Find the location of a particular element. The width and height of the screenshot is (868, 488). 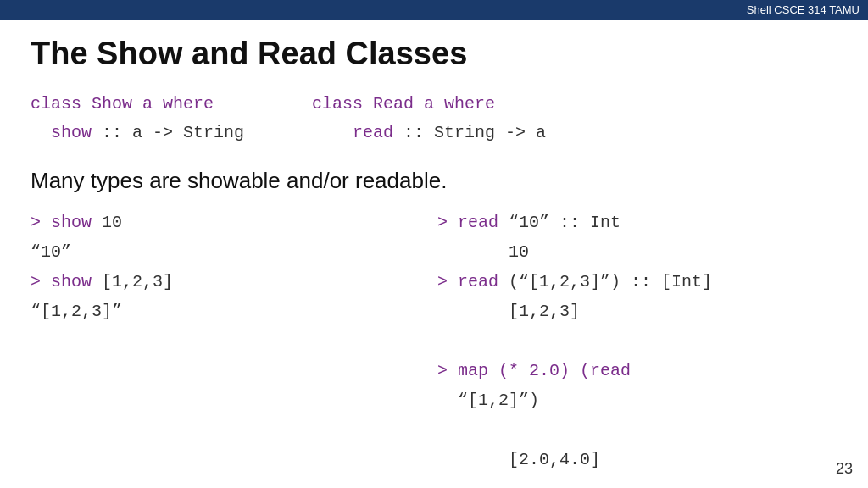

class-read-line1: class Read a where is located at coordinates (429, 104).